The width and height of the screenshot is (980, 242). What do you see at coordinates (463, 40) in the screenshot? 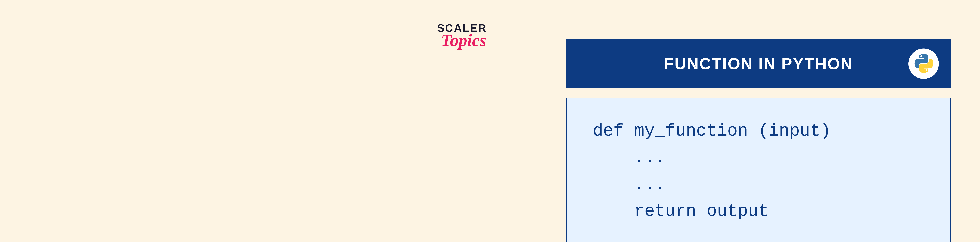
I see `logo-line-topics: Topics` at bounding box center [463, 40].